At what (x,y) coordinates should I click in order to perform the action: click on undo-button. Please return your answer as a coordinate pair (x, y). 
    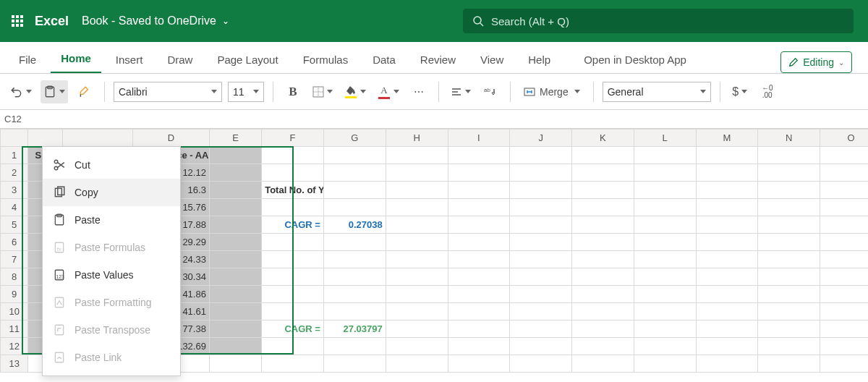
    Looking at the image, I should click on (21, 92).